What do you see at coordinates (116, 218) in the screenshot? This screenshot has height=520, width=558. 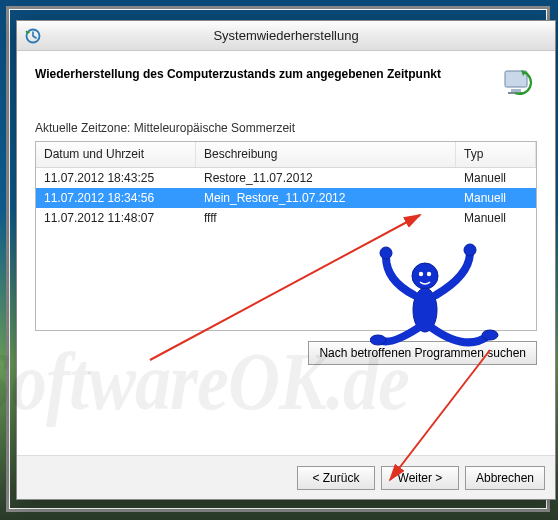 I see `cell-date: 11.07.2012 11:48:07` at bounding box center [116, 218].